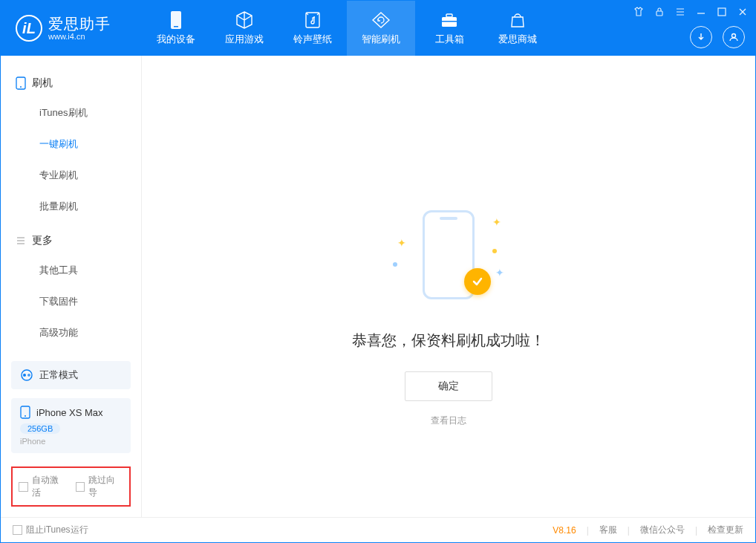 The width and height of the screenshot is (756, 543). I want to click on refresh-icon, so click(381, 20).